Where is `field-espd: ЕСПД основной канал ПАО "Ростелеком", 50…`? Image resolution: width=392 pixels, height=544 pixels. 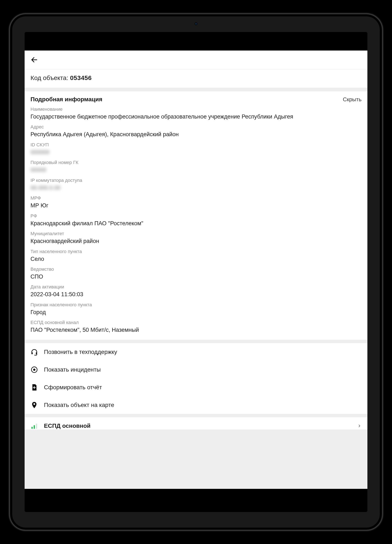
field-espd: ЕСПД основной канал ПАО "Ростелеком", 50… is located at coordinates (196, 327).